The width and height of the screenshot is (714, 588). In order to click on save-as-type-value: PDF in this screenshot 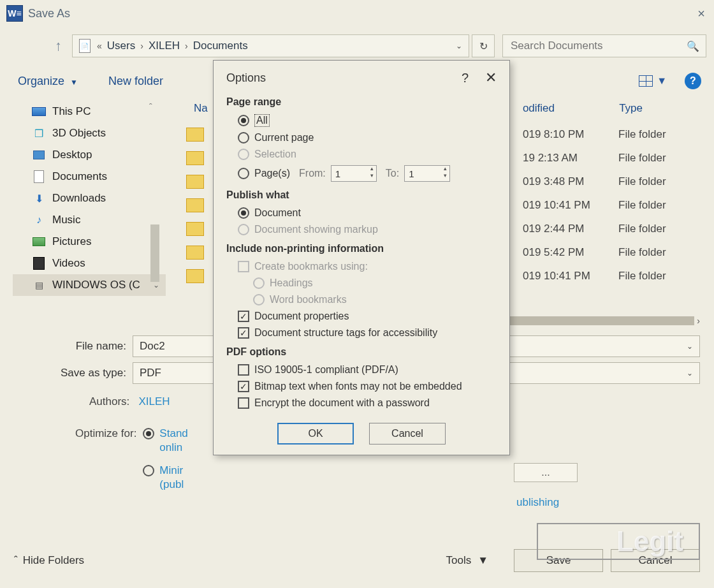, I will do `click(150, 373)`.